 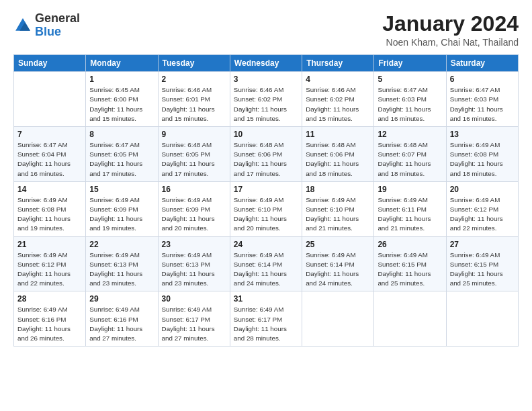 What do you see at coordinates (266, 319) in the screenshot?
I see `calendar-week-row: 28Sunrise: 6:49 AMSunset: 6:16 PMDayligh…` at bounding box center [266, 319].